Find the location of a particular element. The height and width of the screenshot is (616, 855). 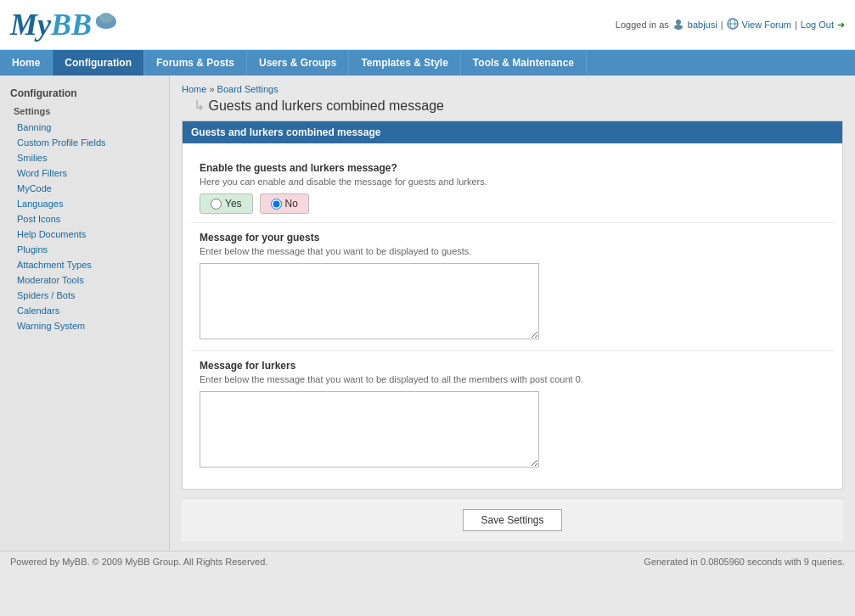

globe-icon is located at coordinates (733, 25).